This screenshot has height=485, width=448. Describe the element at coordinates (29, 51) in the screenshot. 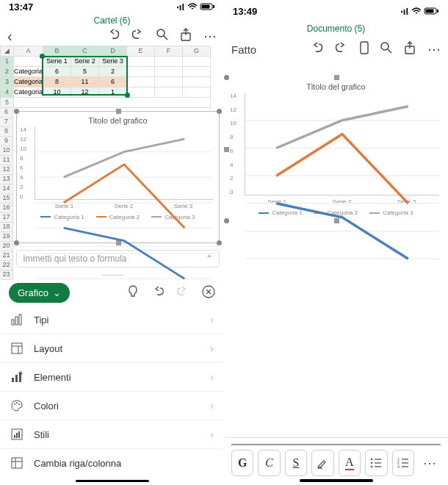

I see `col-header: A` at that location.